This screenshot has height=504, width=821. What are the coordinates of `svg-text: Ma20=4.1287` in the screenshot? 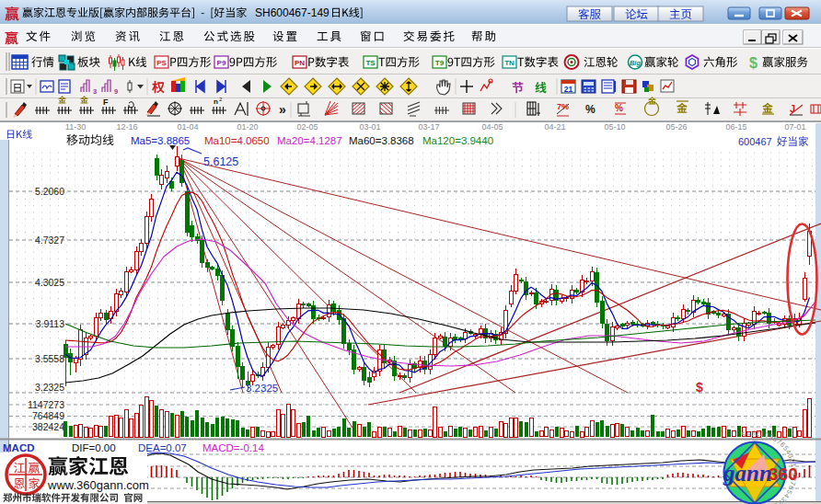 It's located at (309, 141).